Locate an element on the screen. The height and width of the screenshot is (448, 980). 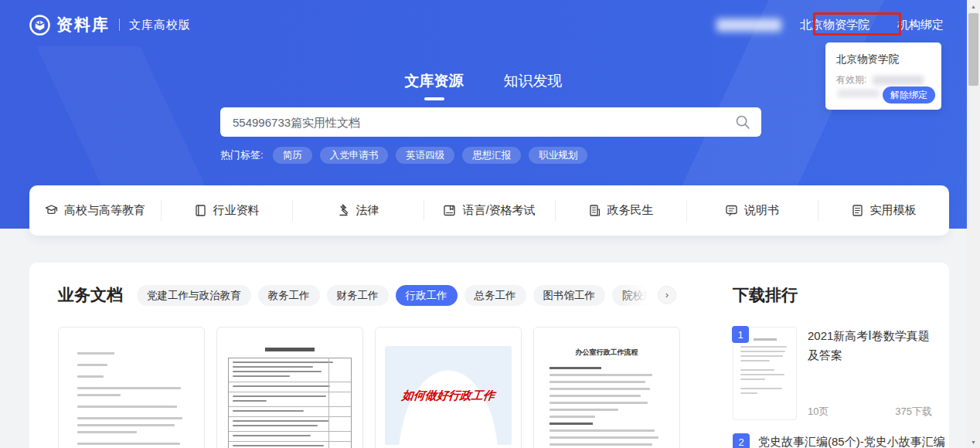
category-law: 法律 is located at coordinates (358, 210).